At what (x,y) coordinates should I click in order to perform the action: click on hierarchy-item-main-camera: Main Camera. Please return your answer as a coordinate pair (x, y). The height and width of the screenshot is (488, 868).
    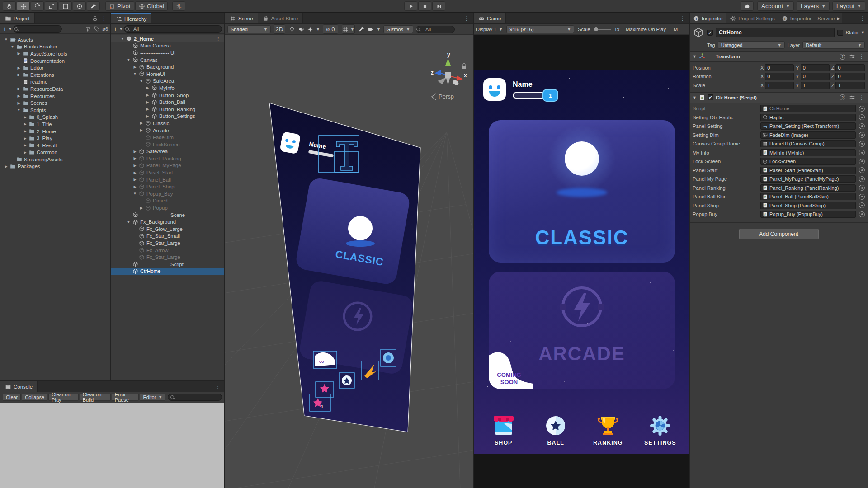
    Looking at the image, I should click on (168, 46).